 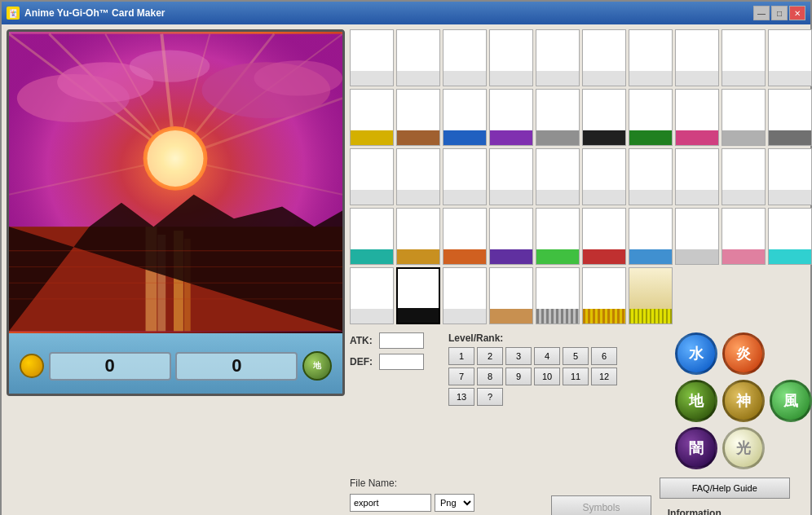 What do you see at coordinates (744, 236) in the screenshot?
I see `card-thumb-light-pink` at bounding box center [744, 236].